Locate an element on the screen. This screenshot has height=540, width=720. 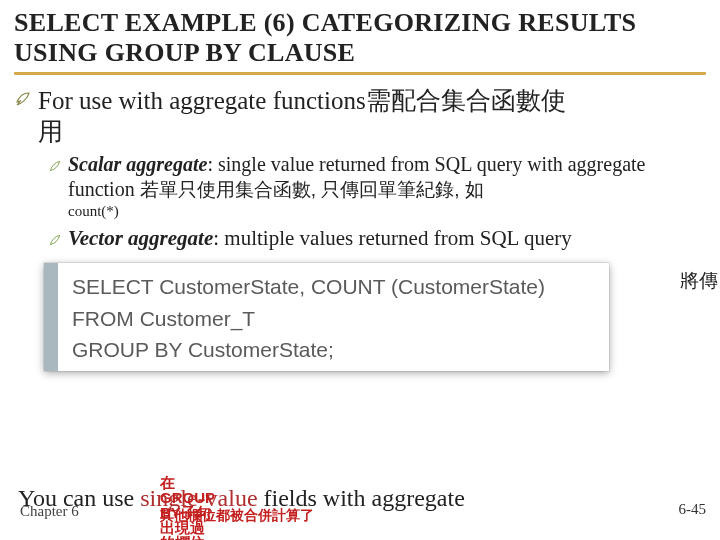
chapter-label: Chapter 6 is located at coordinates (50, 512).